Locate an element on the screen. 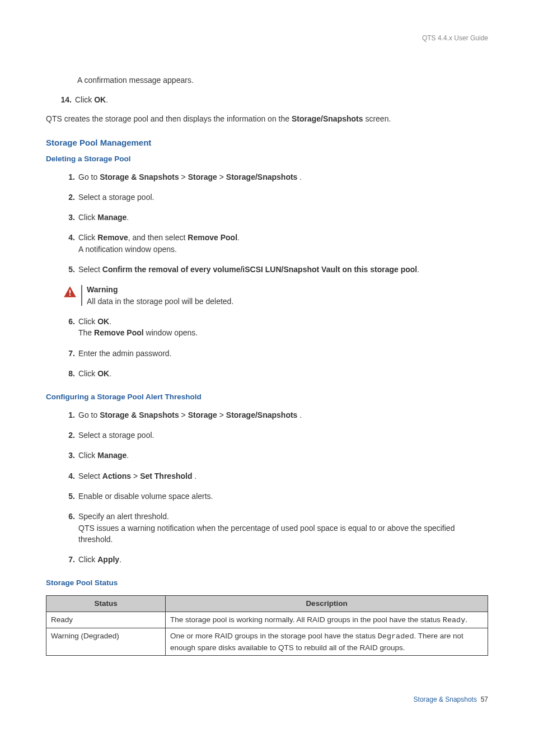 This screenshot has height=756, width=534. code: Degraded is located at coordinates (396, 636).